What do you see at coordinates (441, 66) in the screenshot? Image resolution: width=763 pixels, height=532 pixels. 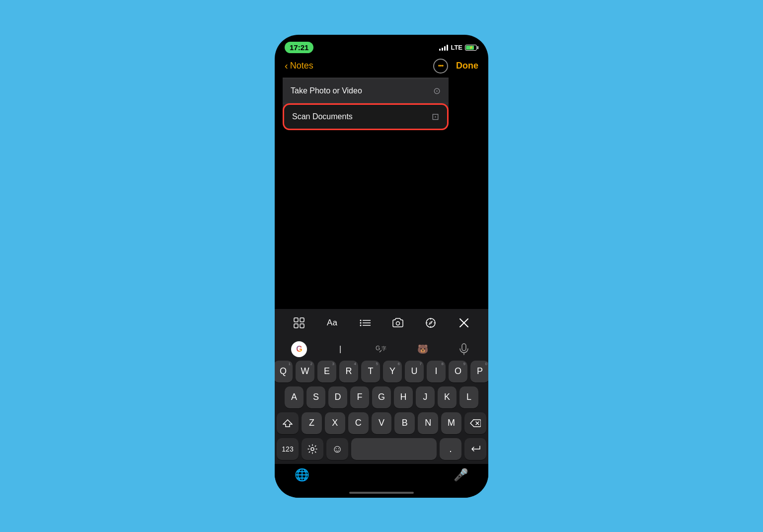 I see `more-button: •••` at bounding box center [441, 66].